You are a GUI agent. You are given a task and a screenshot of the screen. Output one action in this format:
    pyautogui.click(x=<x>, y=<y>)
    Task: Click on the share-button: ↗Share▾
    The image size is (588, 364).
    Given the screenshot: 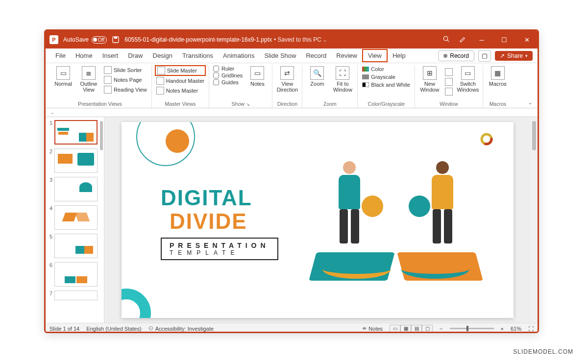 What is the action you would take?
    pyautogui.click(x=514, y=56)
    